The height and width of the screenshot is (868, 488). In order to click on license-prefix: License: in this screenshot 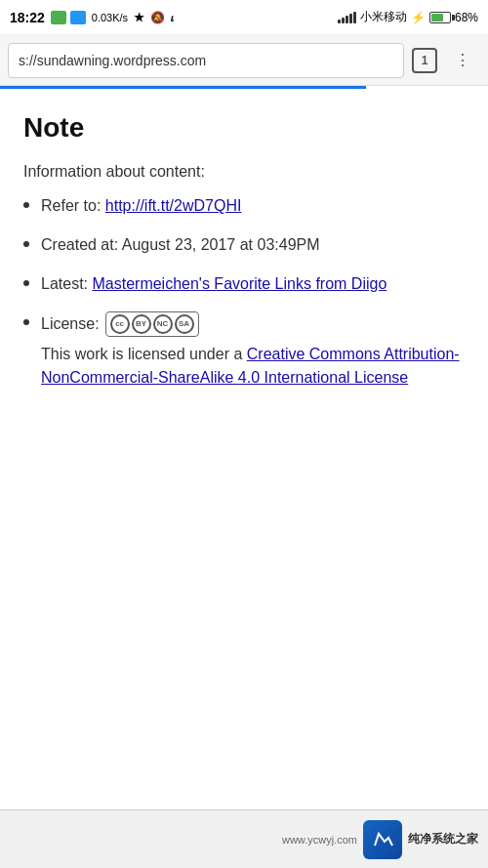, I will do `click(70, 324)`.